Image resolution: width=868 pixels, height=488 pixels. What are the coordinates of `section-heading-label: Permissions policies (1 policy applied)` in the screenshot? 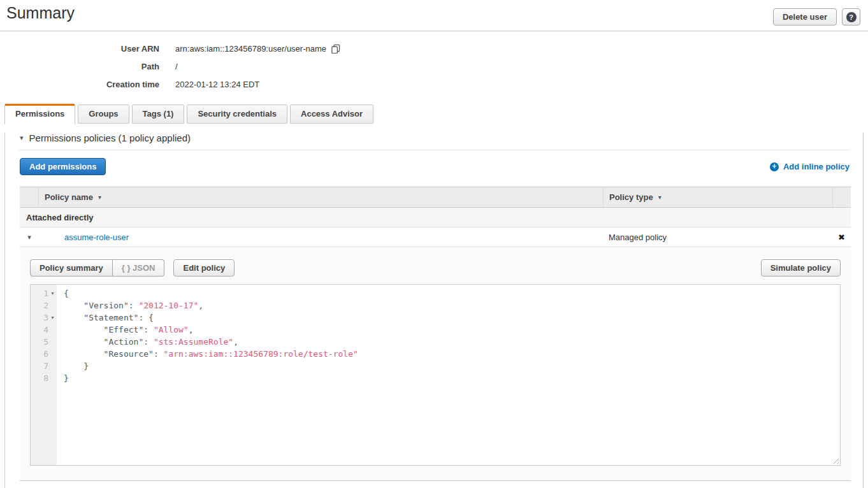 It's located at (110, 138).